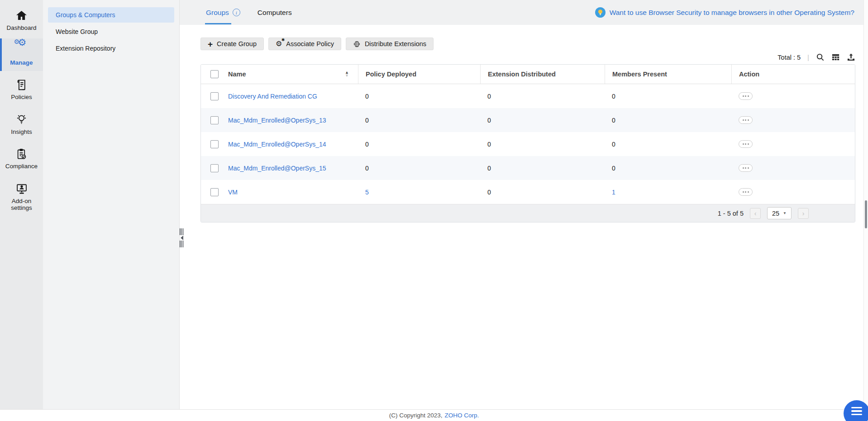 This screenshot has width=868, height=421. I want to click on home-icon, so click(22, 15).